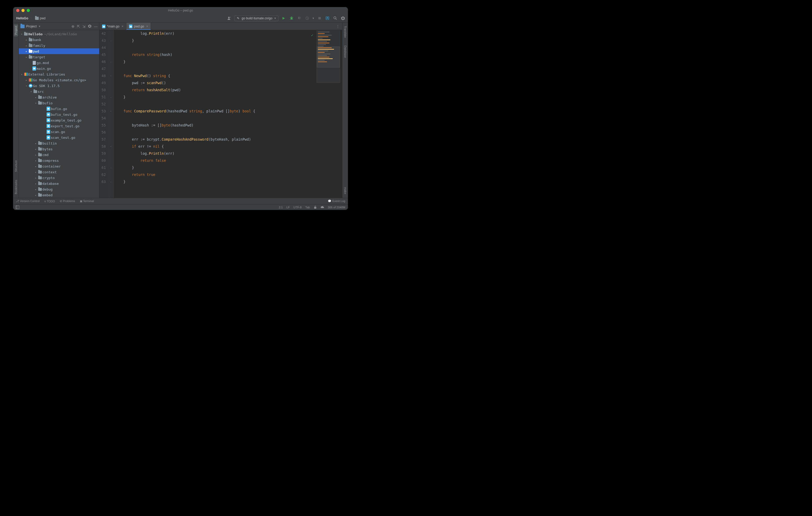 This screenshot has width=812, height=516. What do you see at coordinates (299, 18) in the screenshot?
I see `coverage-button` at bounding box center [299, 18].